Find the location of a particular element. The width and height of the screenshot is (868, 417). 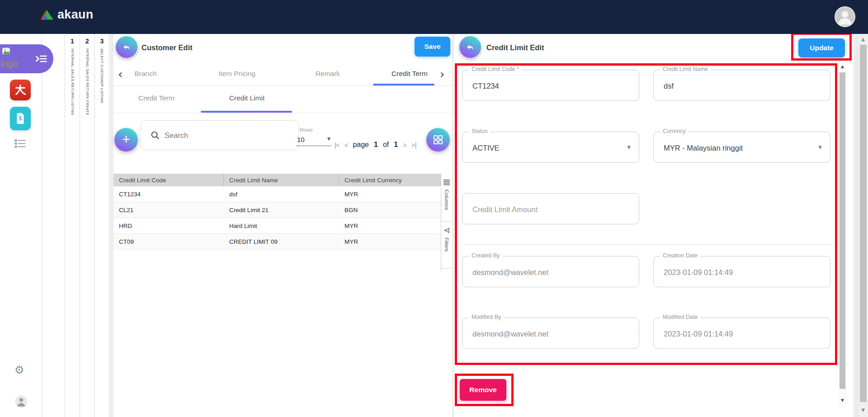

columns-tool-label: Columns is located at coordinates (447, 200).